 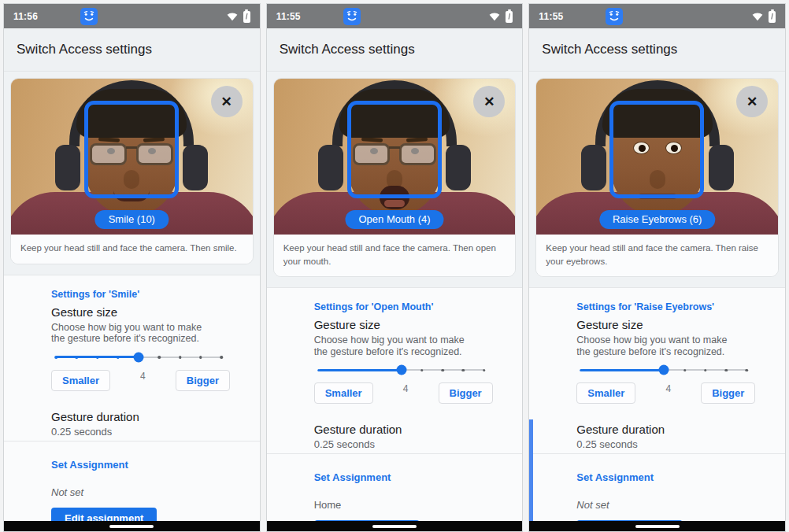 What do you see at coordinates (665, 307) in the screenshot?
I see `settings-section-title: Settings for 'Raise Eyebrows'` at bounding box center [665, 307].